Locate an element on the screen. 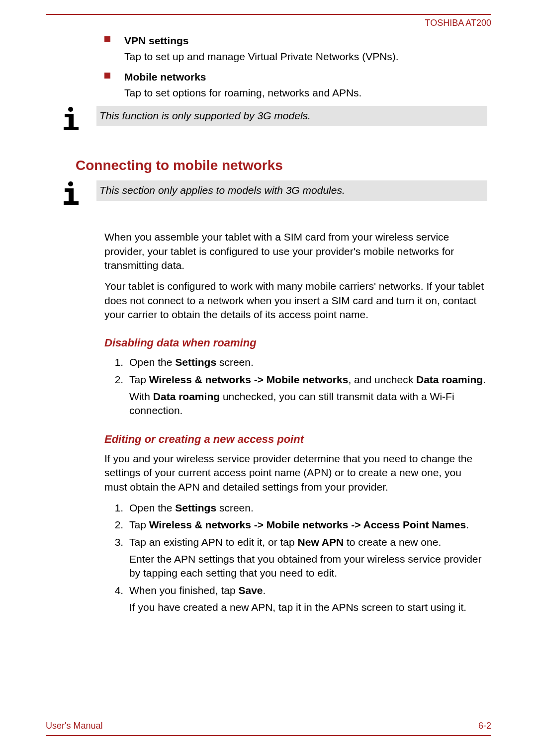  step-item: When you finished, tap Save. If you have… is located at coordinates (306, 599).